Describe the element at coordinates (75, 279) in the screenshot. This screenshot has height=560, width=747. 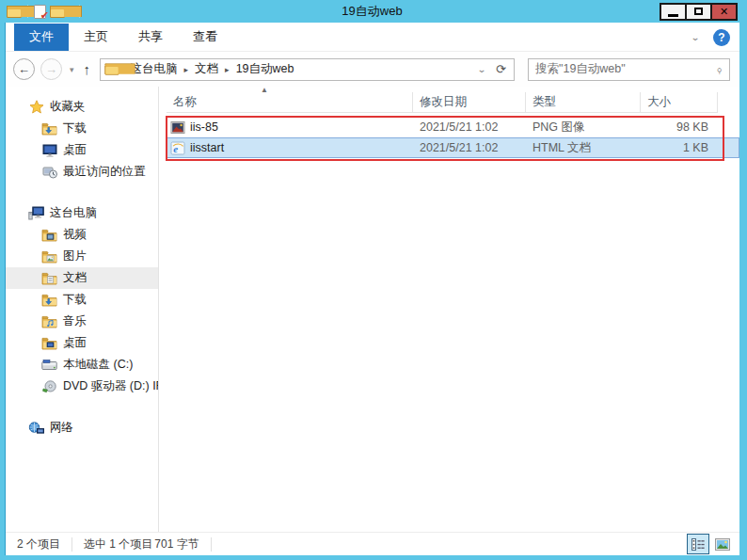
I see `sidebar-item-label: 文档` at that location.